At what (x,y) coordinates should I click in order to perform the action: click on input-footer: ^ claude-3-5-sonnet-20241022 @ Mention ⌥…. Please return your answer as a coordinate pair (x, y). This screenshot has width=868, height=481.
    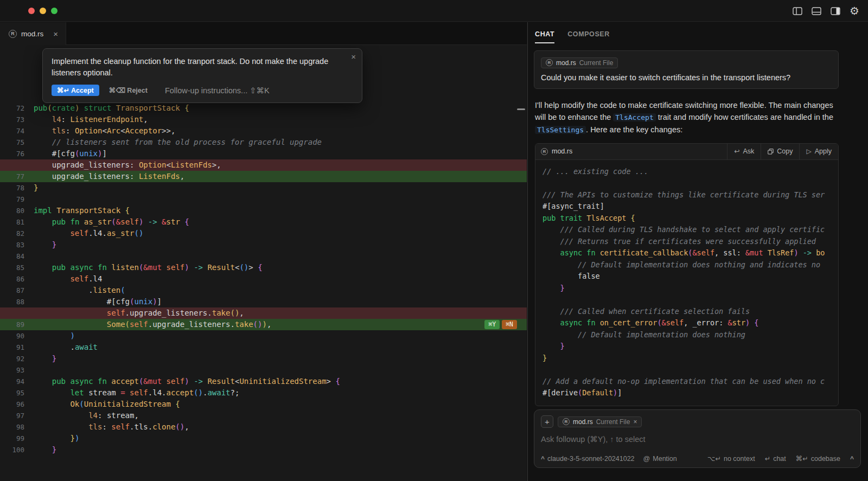
    Looking at the image, I should click on (698, 459).